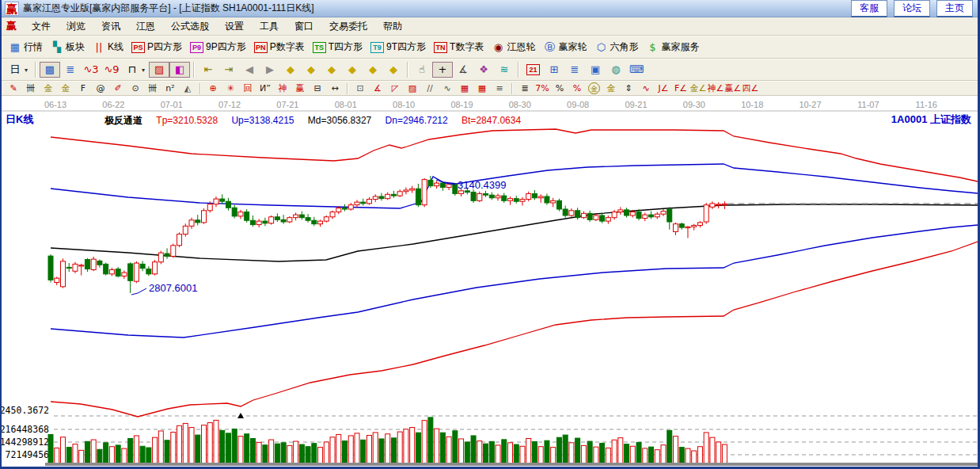  Describe the element at coordinates (430, 89) in the screenshot. I see `diag-lines-tool: //` at that location.